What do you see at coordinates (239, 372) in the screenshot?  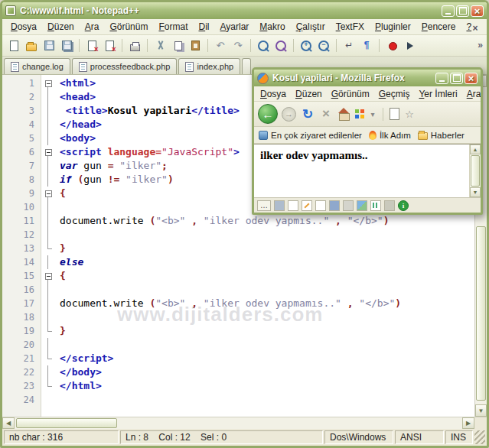 I see `code-line: 22</body>` at bounding box center [239, 372].